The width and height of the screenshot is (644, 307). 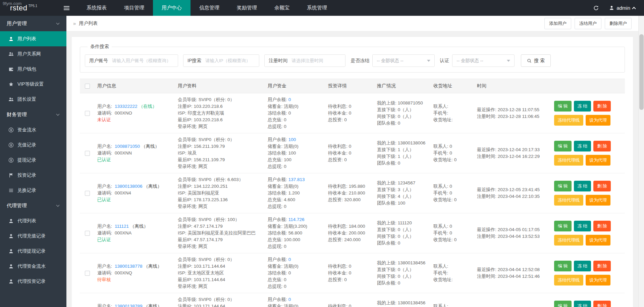 I want to click on hamburger-icon, so click(x=66, y=8).